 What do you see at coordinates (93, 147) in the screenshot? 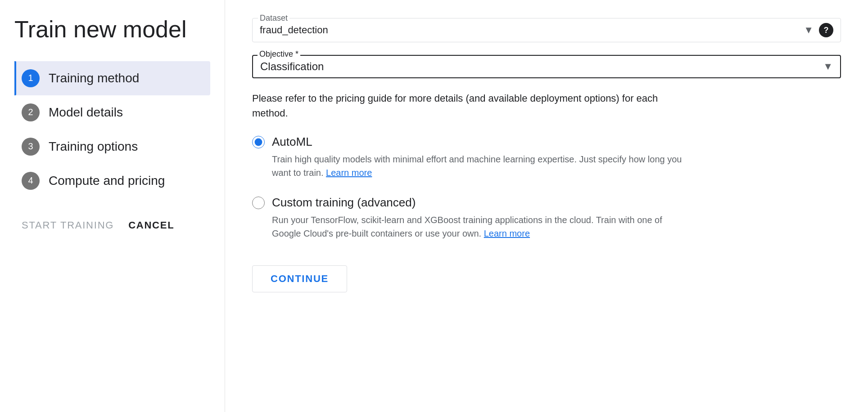
I see `step-label-training-options: Training options` at bounding box center [93, 147].